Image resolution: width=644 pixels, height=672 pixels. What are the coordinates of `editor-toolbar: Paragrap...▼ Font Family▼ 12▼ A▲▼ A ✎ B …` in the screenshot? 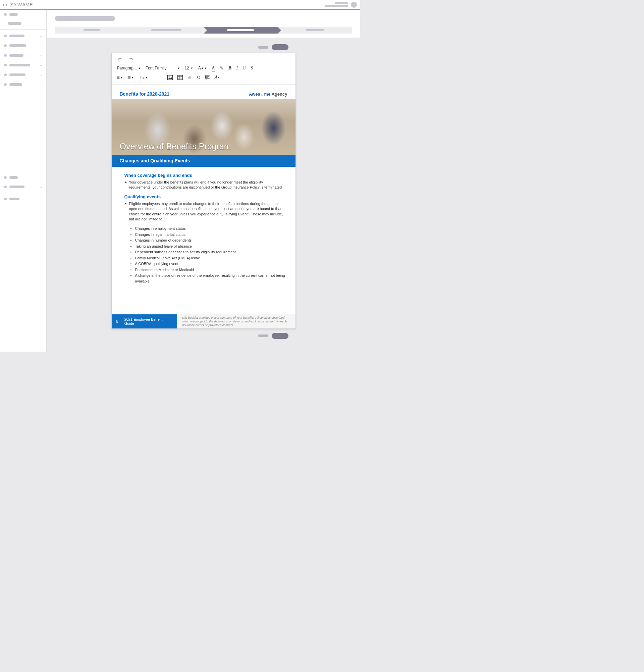 It's located at (204, 69).